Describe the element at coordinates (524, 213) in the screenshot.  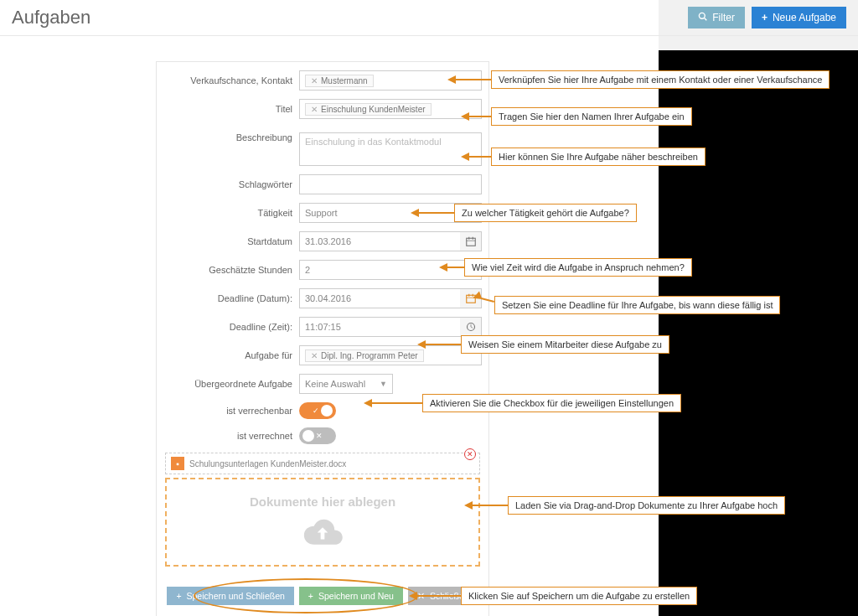
I see `callout-activity: Zu welcher Tätigkeit gehört die Aufgabe?` at that location.